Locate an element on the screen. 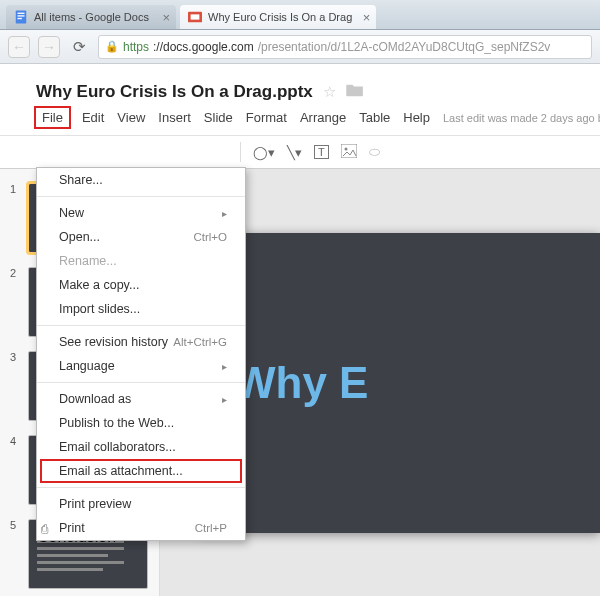 The image size is (600, 600). menu-edit: Edit is located at coordinates (93, 118).